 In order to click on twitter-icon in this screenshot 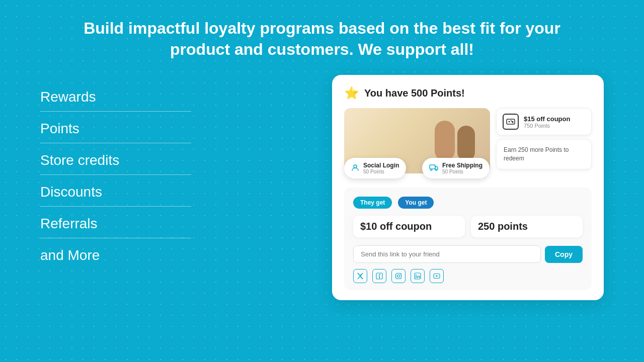, I will do `click(360, 276)`.